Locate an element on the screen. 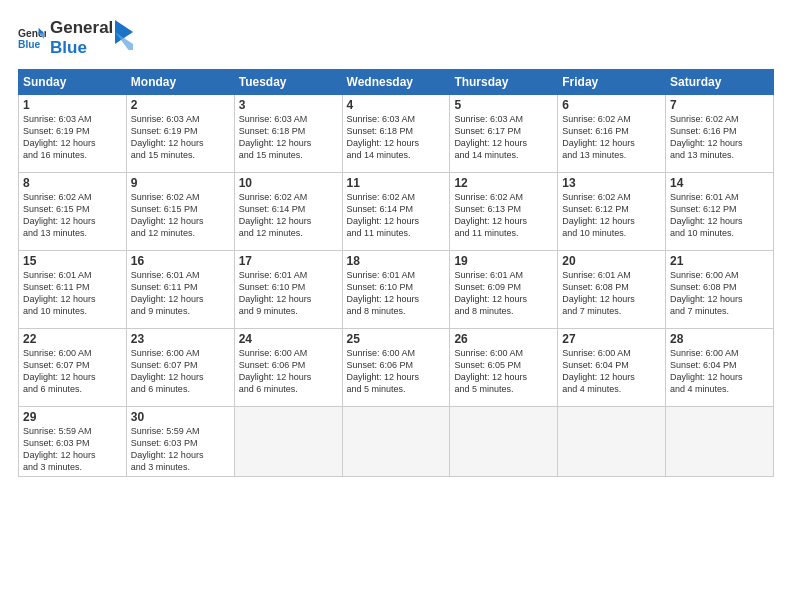 The height and width of the screenshot is (612, 792). calendar-cell: 23Sunrise: 6:00 AM Sunset: 6:07 PM Dayli… is located at coordinates (180, 367).